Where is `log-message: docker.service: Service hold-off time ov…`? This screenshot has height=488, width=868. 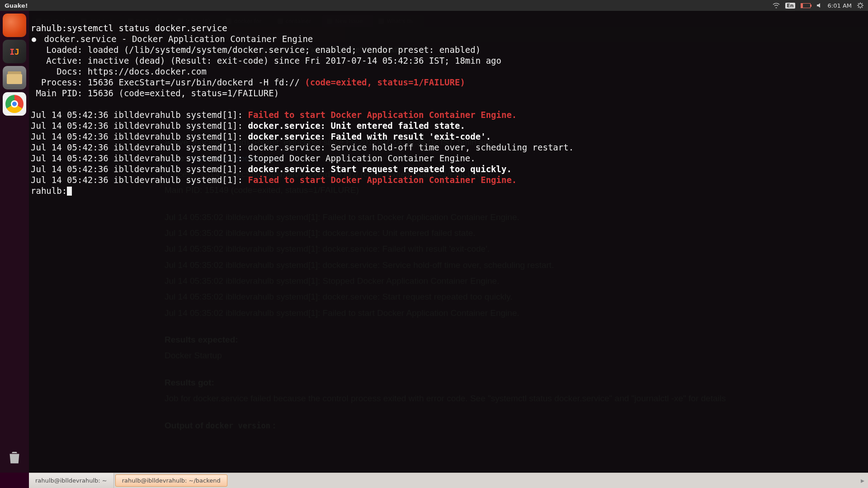
log-message: docker.service: Service hold-off time ov… is located at coordinates (410, 147).